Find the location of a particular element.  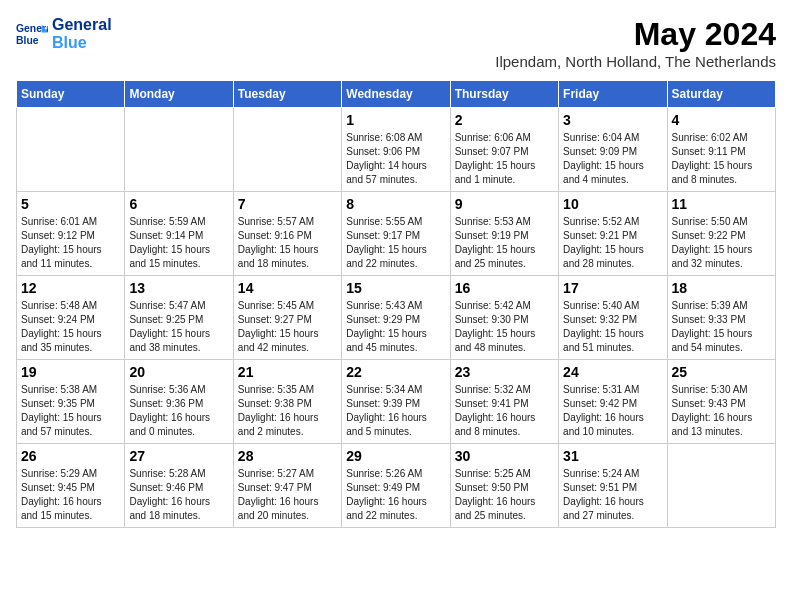

calendar-cell-0-6: 4Sunrise: 6:02 AM Sunset: 9:11 PM Daylig… is located at coordinates (721, 150).